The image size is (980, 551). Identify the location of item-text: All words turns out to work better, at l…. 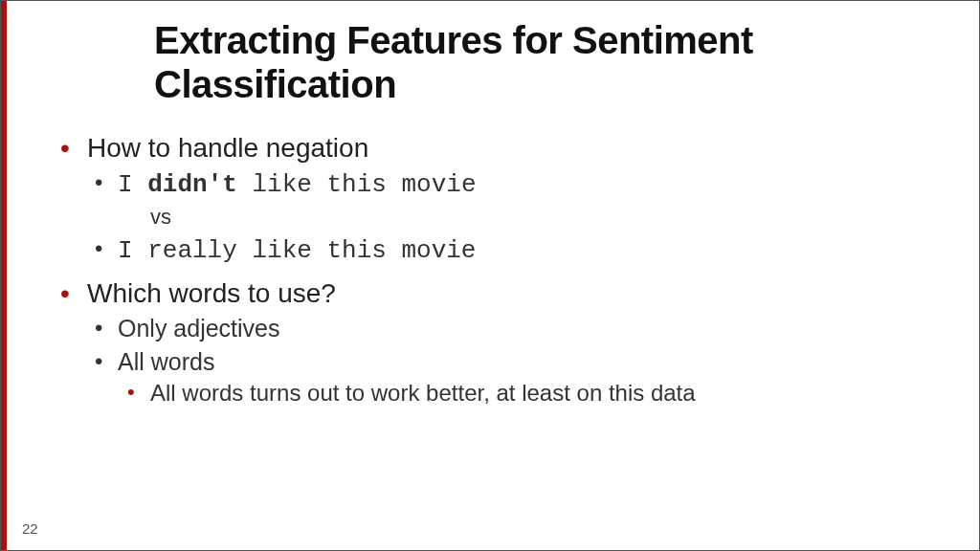
(423, 392).